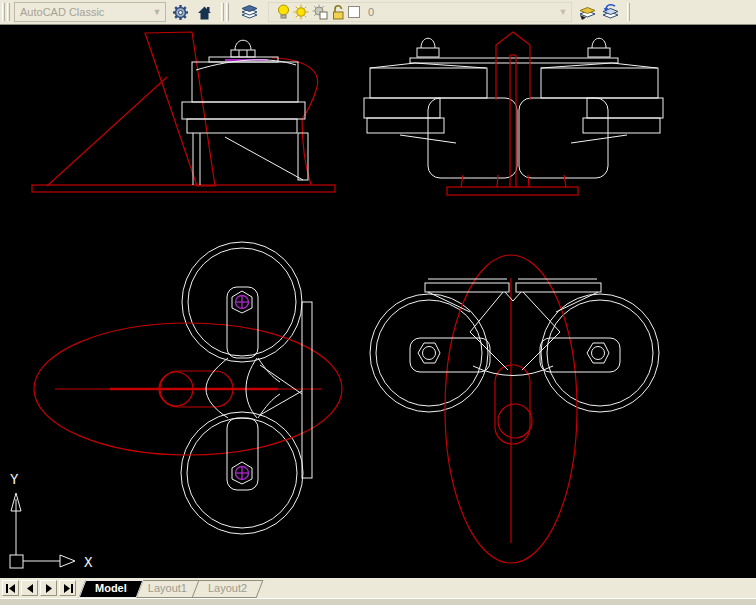  What do you see at coordinates (10, 588) in the screenshot?
I see `first-tab-button` at bounding box center [10, 588].